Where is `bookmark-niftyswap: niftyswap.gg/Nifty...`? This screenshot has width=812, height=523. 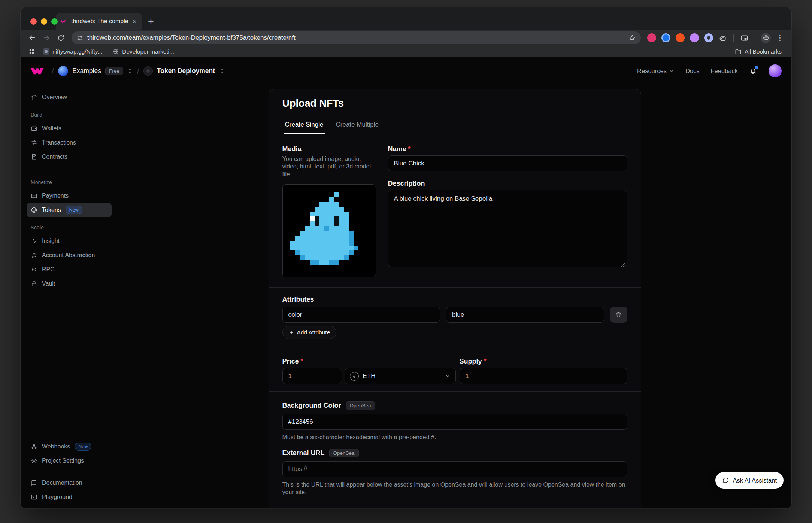
bookmark-niftyswap: niftyswap.gg/Nifty... is located at coordinates (73, 52).